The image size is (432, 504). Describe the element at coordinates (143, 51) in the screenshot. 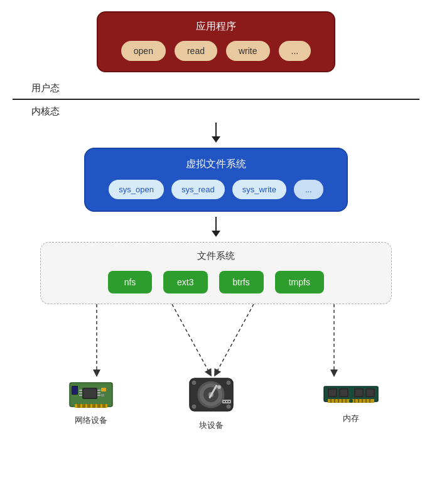

I see `open-button: open` at that location.